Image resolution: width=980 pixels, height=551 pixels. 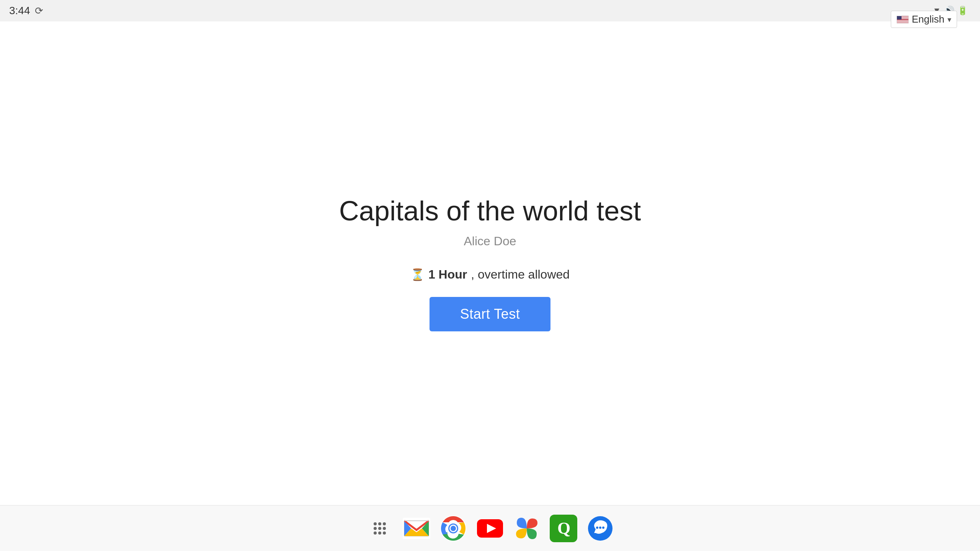 What do you see at coordinates (448, 275) in the screenshot?
I see `duration-bold: 1 Hour` at bounding box center [448, 275].